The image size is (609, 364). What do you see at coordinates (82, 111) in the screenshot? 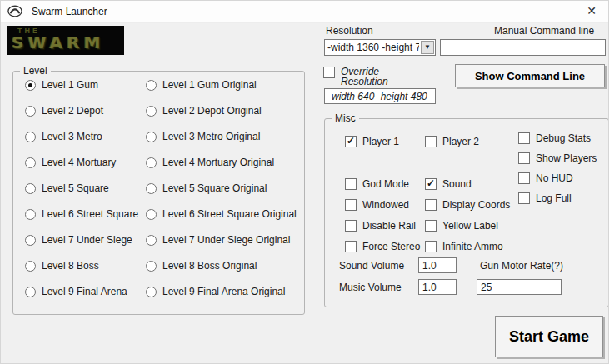
I see `radio-level-2-depot: Level 2 Depot` at bounding box center [82, 111].